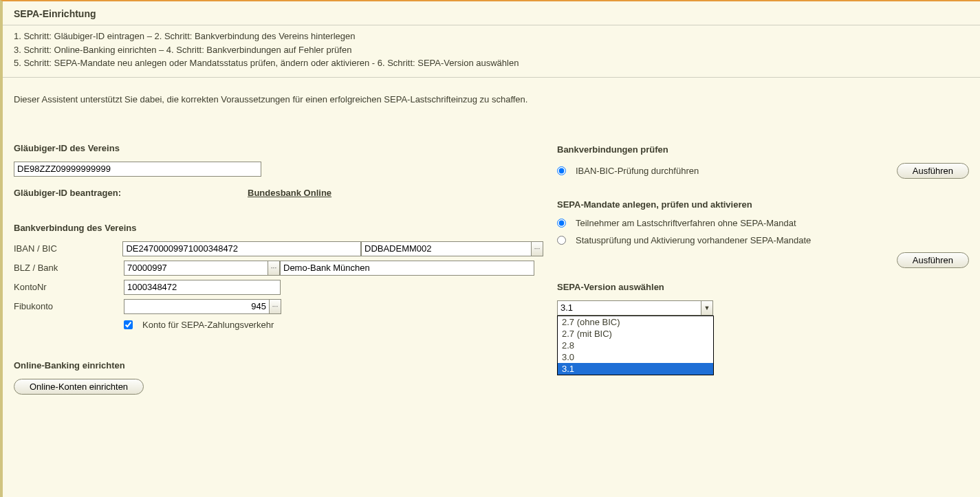 This screenshot has height=497, width=980. Describe the element at coordinates (491, 50) in the screenshot. I see `steps-line-2: 3. Schritt: Online-Banking einrichten – …` at that location.